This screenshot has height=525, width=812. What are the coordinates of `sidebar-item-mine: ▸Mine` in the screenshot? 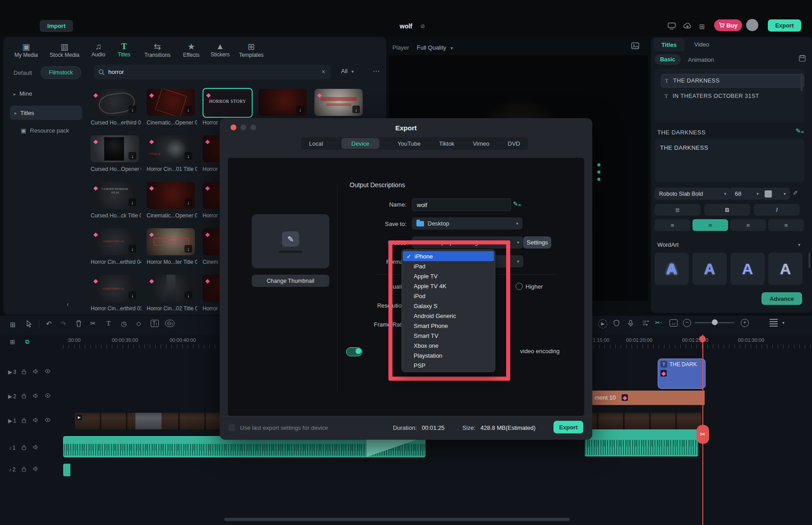 It's located at (23, 94).